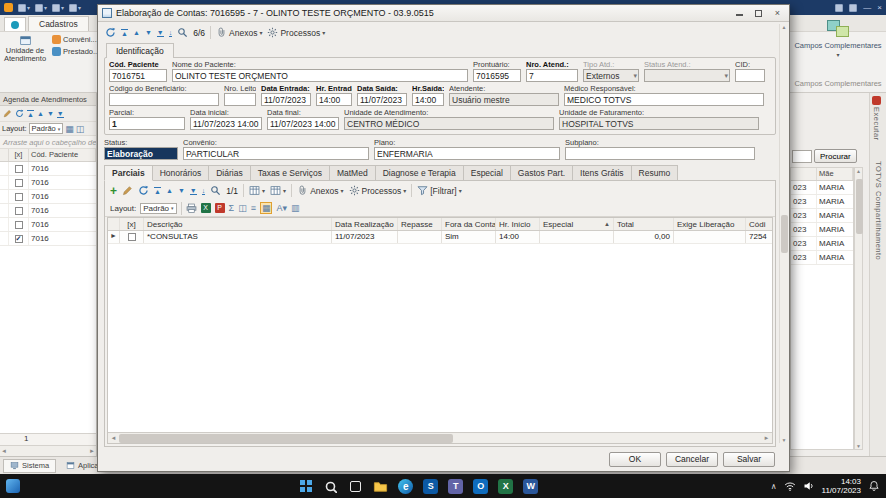  I want to click on file-explorer-button, so click(381, 486).